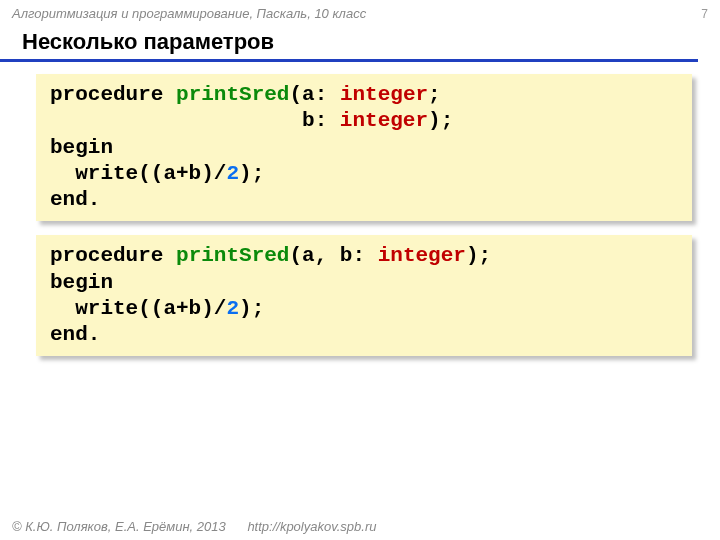 Image resolution: width=720 pixels, height=540 pixels. Describe the element at coordinates (195, 120) in the screenshot. I see `code-text: b:` at that location.